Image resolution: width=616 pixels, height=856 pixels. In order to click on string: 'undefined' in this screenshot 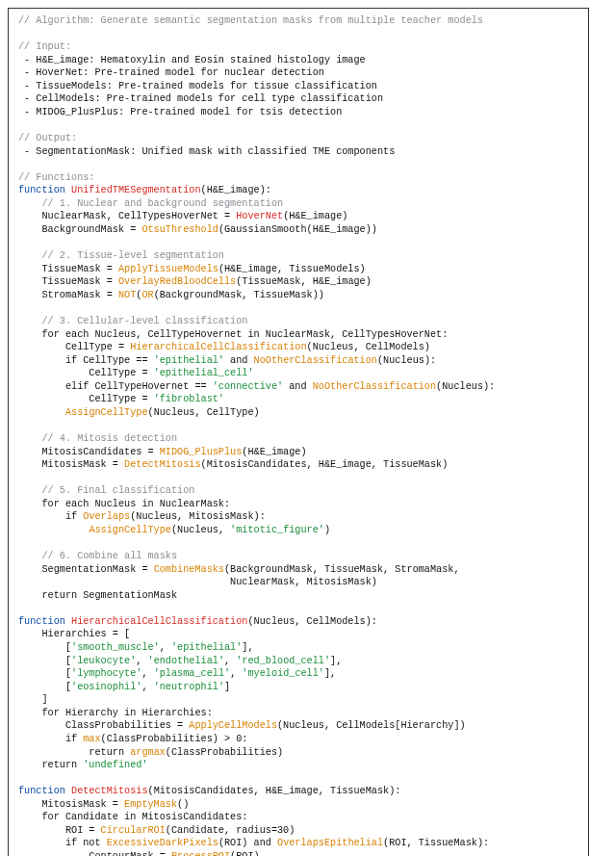, I will do `click(116, 765)`.